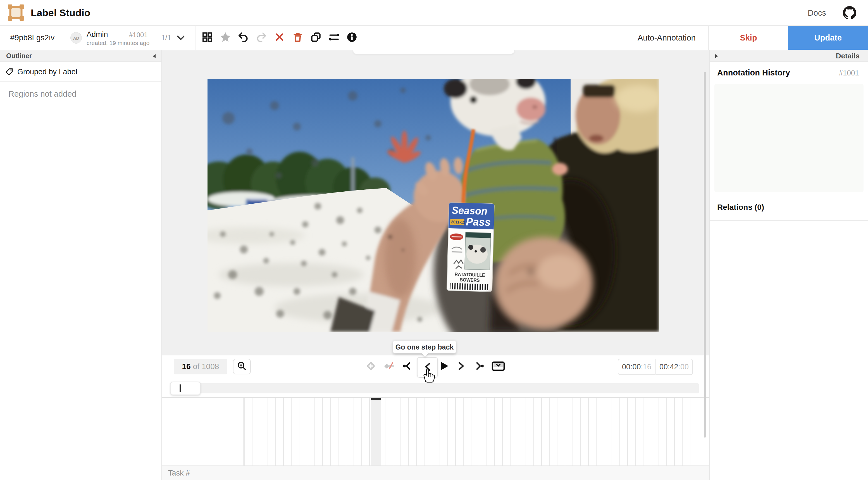 Image resolution: width=868 pixels, height=480 pixels. Describe the element at coordinates (636, 367) in the screenshot. I see `current-time-input: 00:00:16` at that location.